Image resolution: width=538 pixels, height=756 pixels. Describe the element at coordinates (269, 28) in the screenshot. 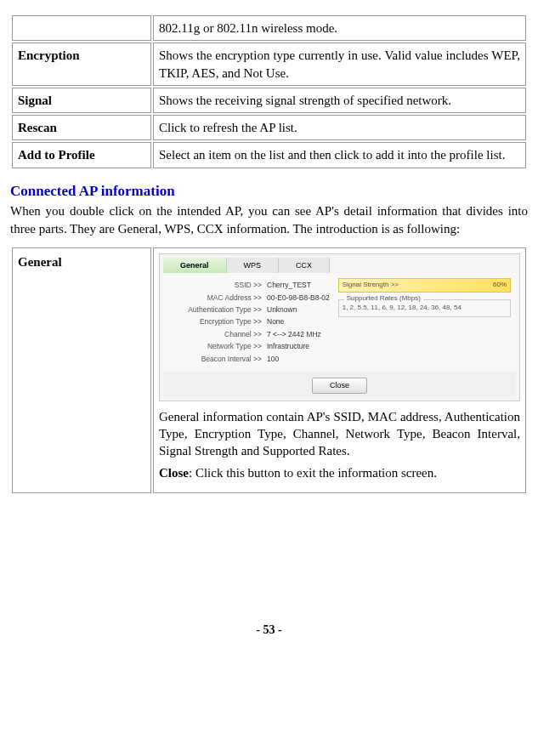

I see `table-row: 802.11g or 802.11n wireless mode.` at that location.